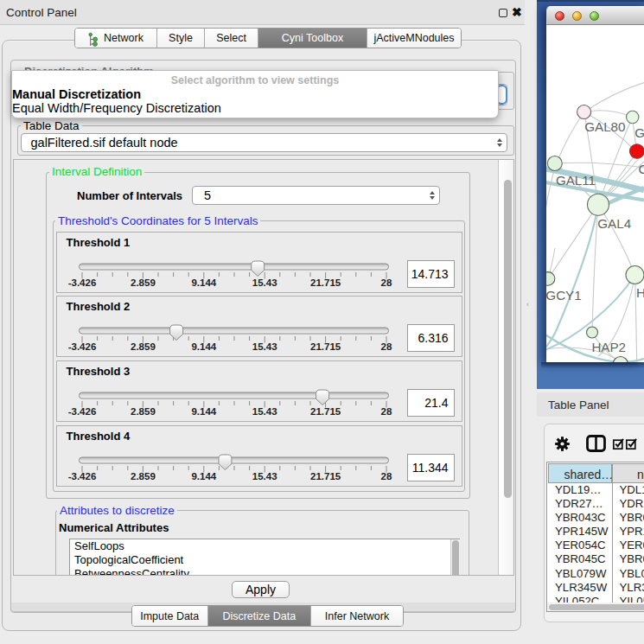 This screenshot has width=644, height=644. I want to click on svg-text: HAP2, so click(609, 348).